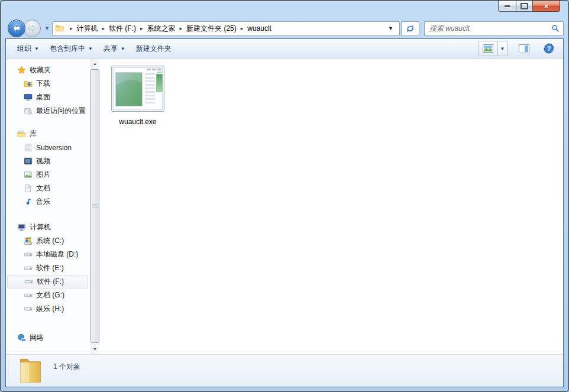 The width and height of the screenshot is (569, 392). Describe the element at coordinates (494, 28) in the screenshot. I see `search-box` at that location.